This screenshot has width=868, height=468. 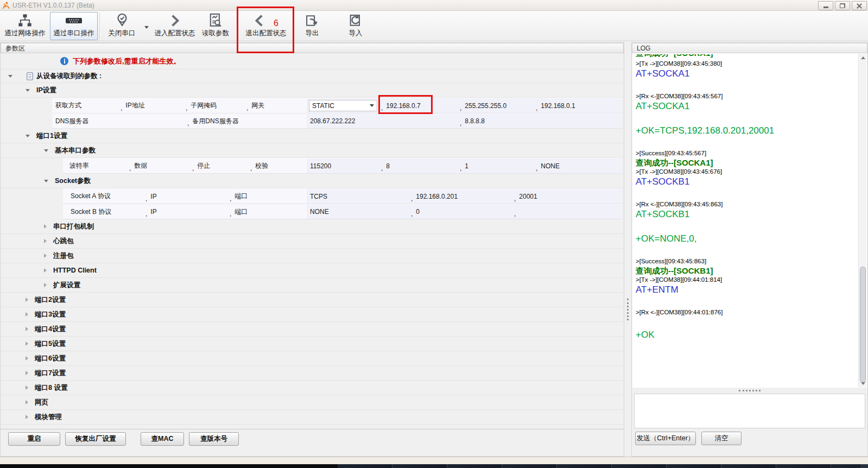 I want to click on tree-group-basic-serial: 基本串口参数, so click(x=312, y=151).